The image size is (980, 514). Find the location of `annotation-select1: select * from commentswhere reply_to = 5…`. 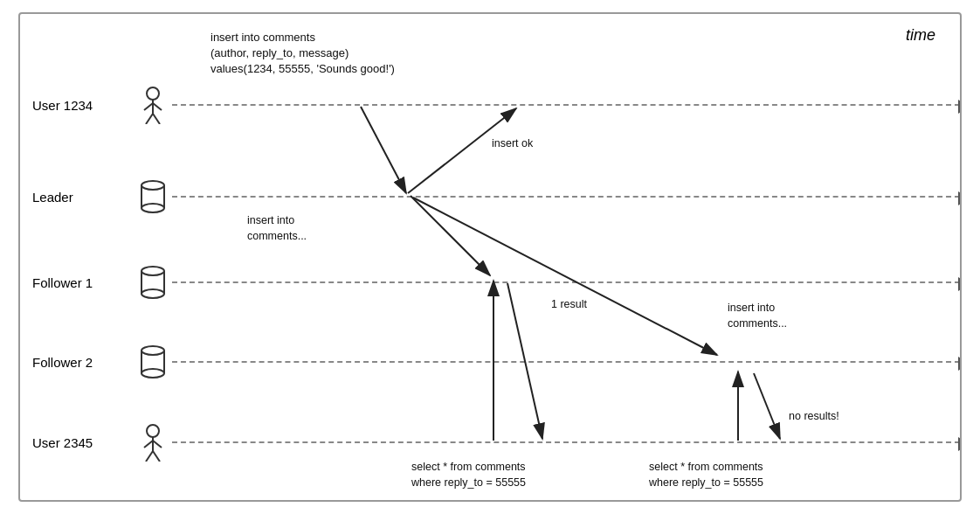

annotation-select1: select * from commentswhere reply_to = 5… is located at coordinates (468, 476).